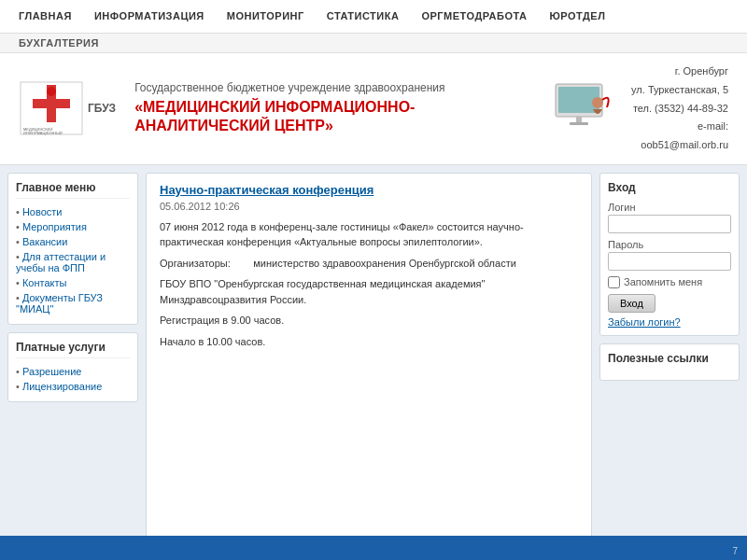 The height and width of the screenshot is (560, 747). What do you see at coordinates (59, 43) in the screenshot?
I see `subnav-label: БУХГАЛТЕРИЯ` at bounding box center [59, 43].